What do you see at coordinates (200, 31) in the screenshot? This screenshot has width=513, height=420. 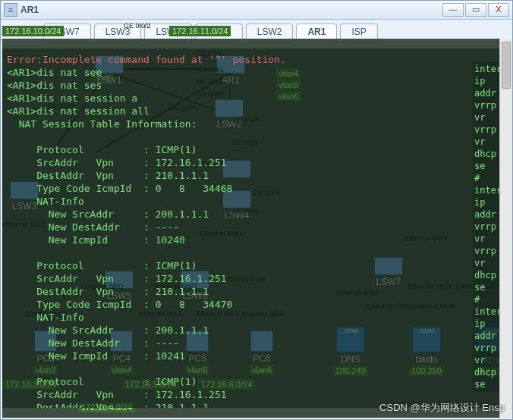 I see `subnet-label-11: 172.16.11.0/24` at bounding box center [200, 31].